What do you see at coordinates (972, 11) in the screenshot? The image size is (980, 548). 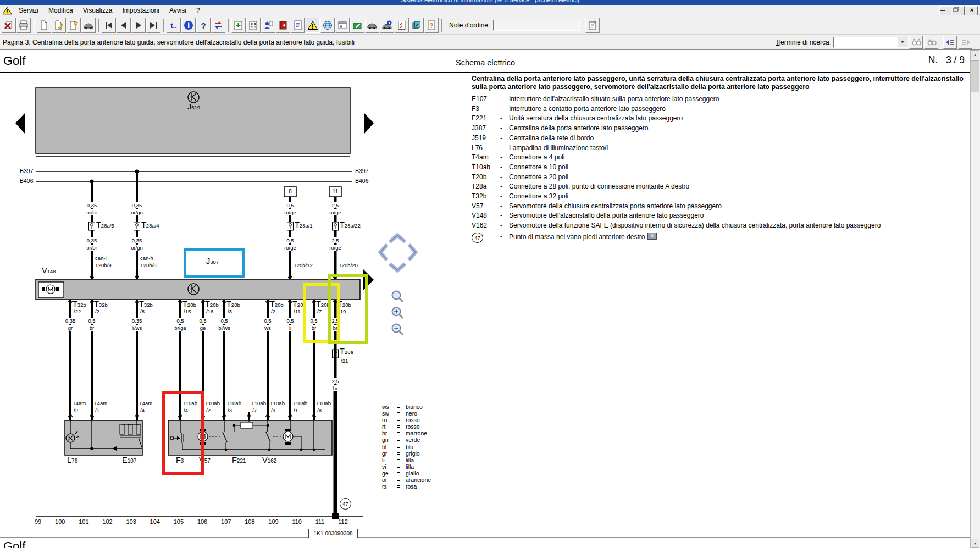 I see `close-button: ×` at bounding box center [972, 11].